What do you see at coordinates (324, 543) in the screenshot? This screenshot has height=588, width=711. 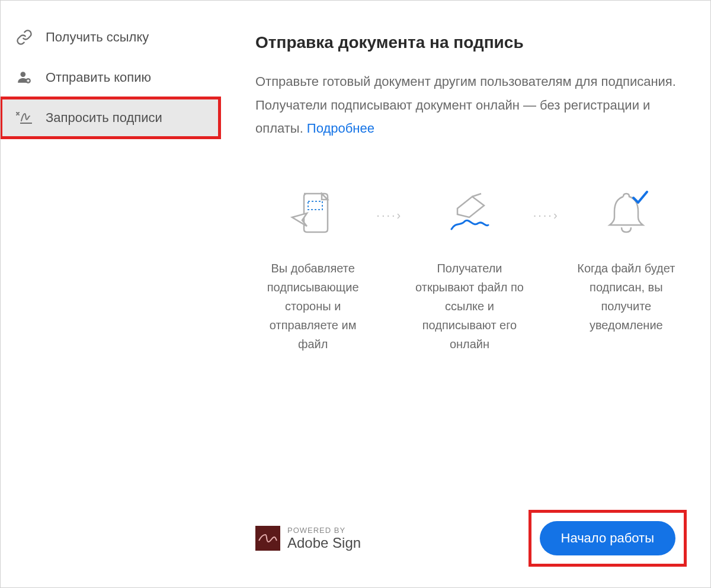 I see `brand-name: Adobe Sign` at bounding box center [324, 543].